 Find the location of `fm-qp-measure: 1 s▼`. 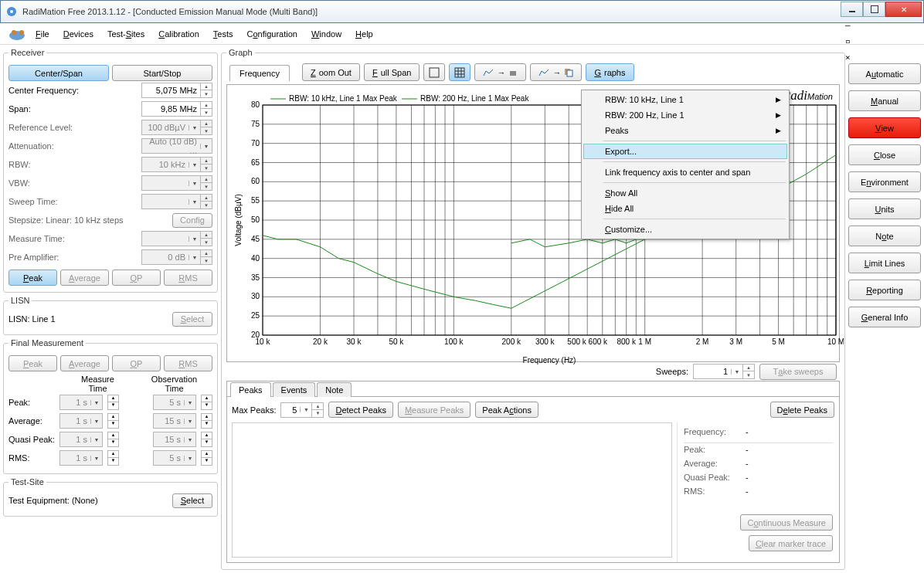

fm-qp-measure: 1 s▼ is located at coordinates (81, 439).